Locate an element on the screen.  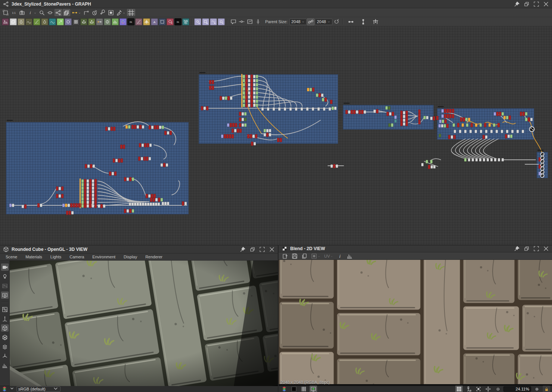
gradient-map-node-icon is located at coordinates (139, 22).